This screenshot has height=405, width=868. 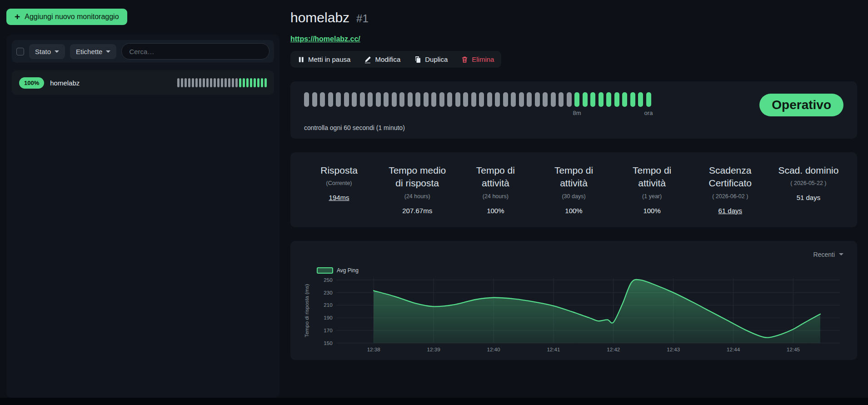 What do you see at coordinates (65, 83) in the screenshot?
I see `monitor-name: homelabz` at bounding box center [65, 83].